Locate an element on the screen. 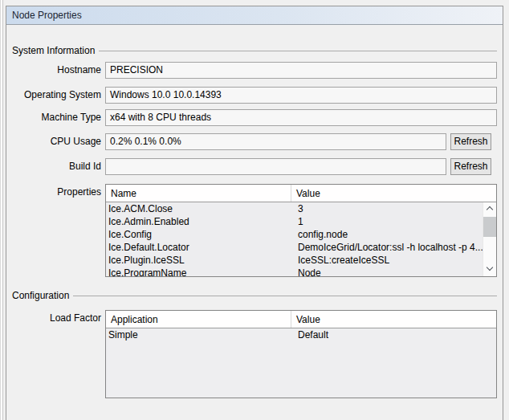 Image resolution: width=509 pixels, height=420 pixels. properties-column-header-name: Name is located at coordinates (199, 193).